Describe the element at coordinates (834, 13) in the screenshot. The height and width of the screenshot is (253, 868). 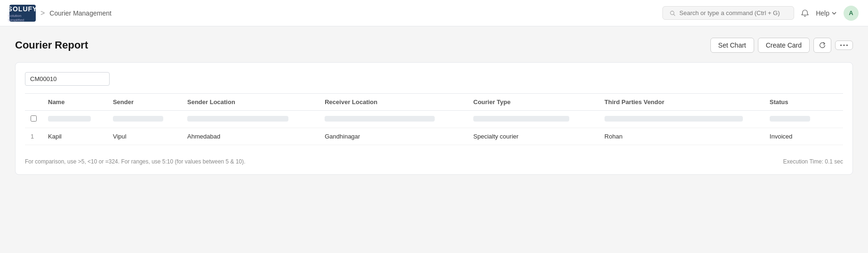
I see `chevron-down-icon` at that location.